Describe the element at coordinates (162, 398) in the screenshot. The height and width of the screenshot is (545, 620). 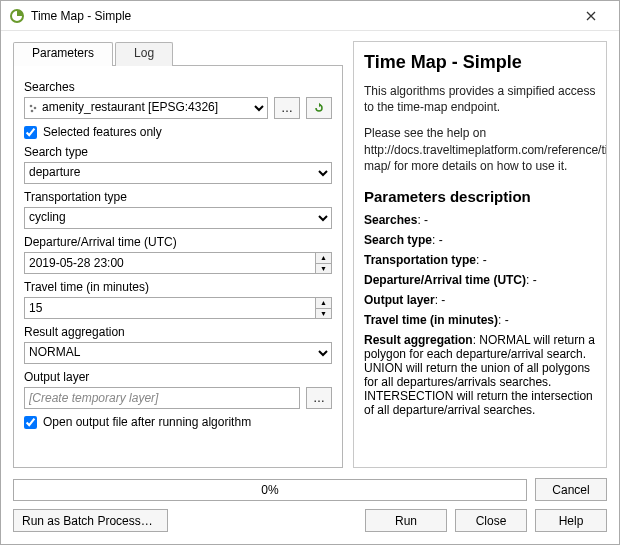
I see `output-layer-input` at that location.